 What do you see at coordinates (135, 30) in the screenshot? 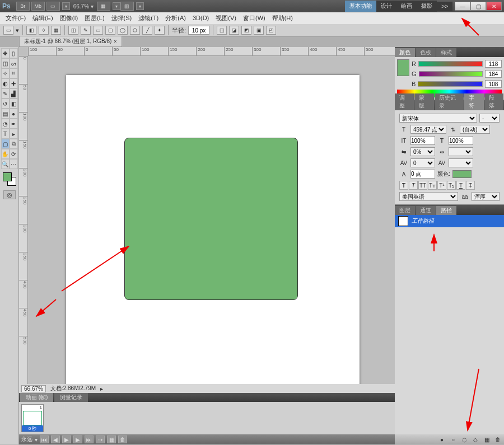
I see `polygon-icon: ⬠` at bounding box center [135, 30].